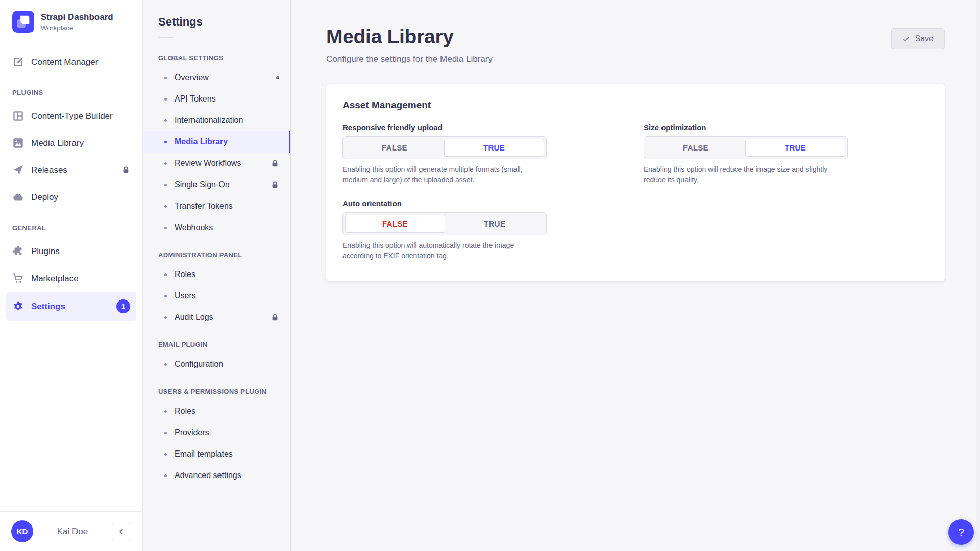  I want to click on avatar: KD, so click(22, 532).